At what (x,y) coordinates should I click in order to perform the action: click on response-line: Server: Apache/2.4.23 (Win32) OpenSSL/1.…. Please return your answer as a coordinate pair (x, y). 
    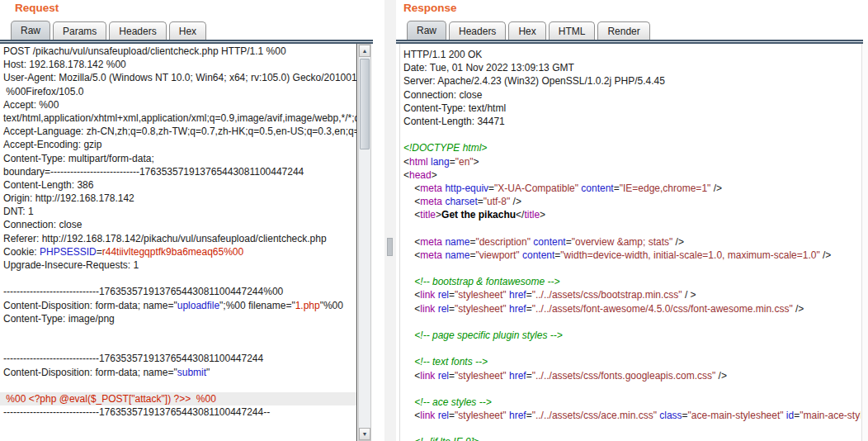
    Looking at the image, I should click on (630, 81).